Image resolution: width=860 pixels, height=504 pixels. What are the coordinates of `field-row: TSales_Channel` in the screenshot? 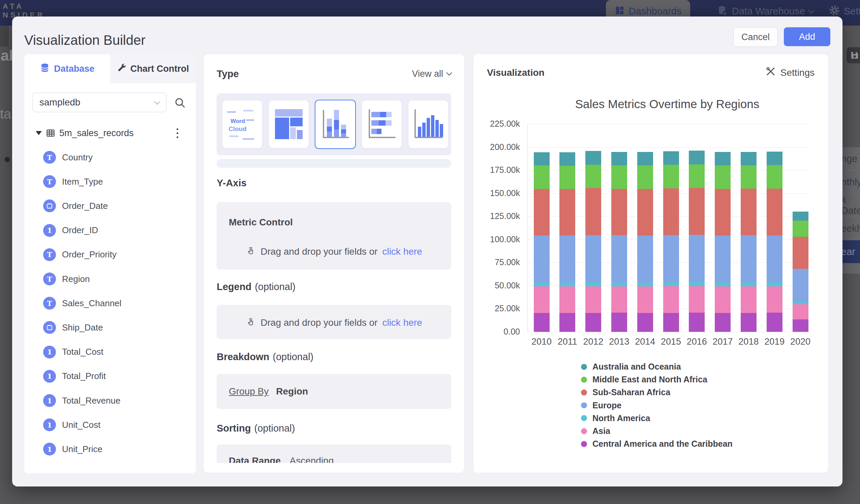 It's located at (110, 303).